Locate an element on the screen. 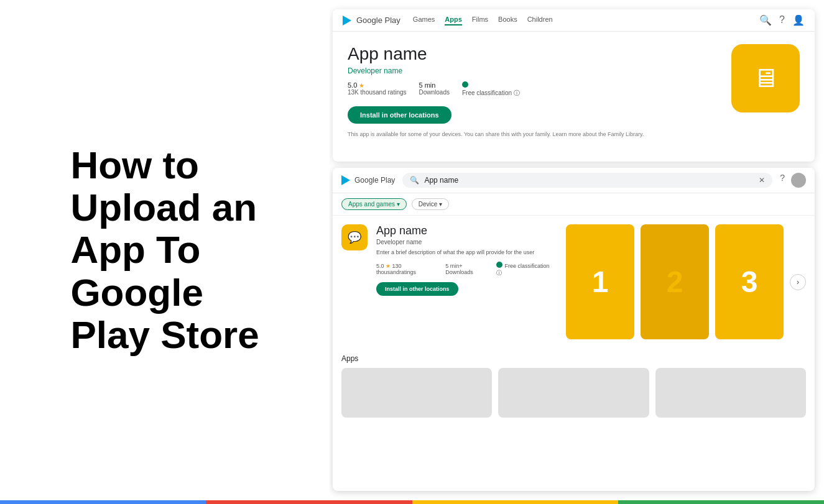  screenshot-3: 3 is located at coordinates (749, 282).